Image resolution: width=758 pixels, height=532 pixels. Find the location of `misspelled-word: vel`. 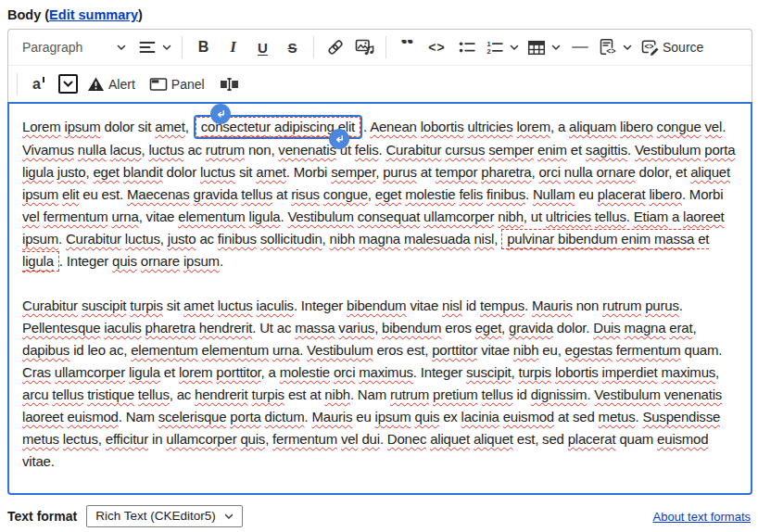

misspelled-word: vel is located at coordinates (714, 126).